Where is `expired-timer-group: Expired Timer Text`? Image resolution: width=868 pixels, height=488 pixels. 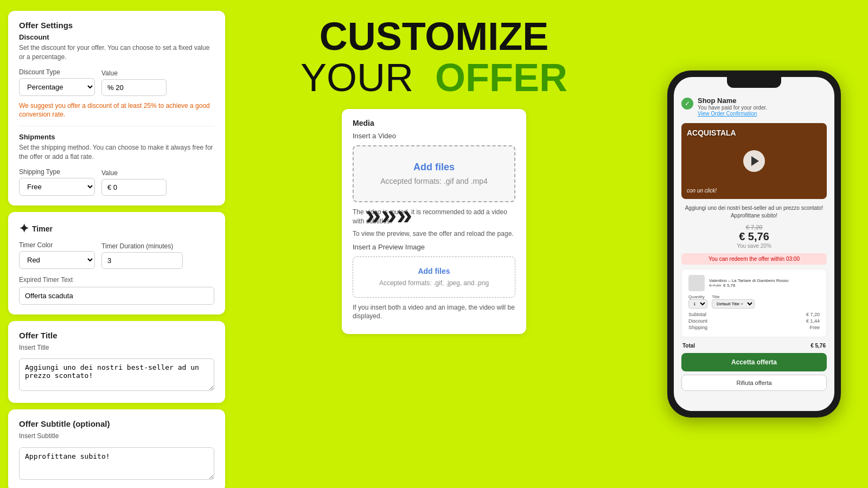 expired-timer-group: Expired Timer Text is located at coordinates (117, 290).